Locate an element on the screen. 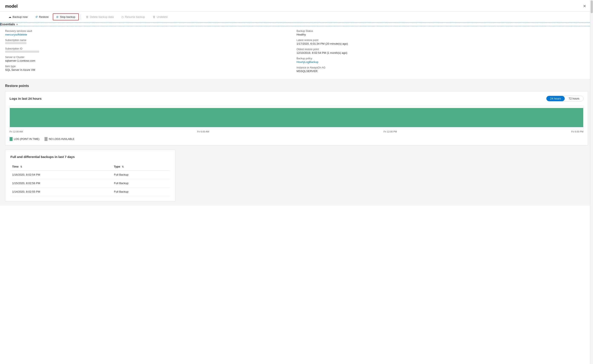 The image size is (593, 364). time-selector: 24 hours 72 hours is located at coordinates (565, 98).